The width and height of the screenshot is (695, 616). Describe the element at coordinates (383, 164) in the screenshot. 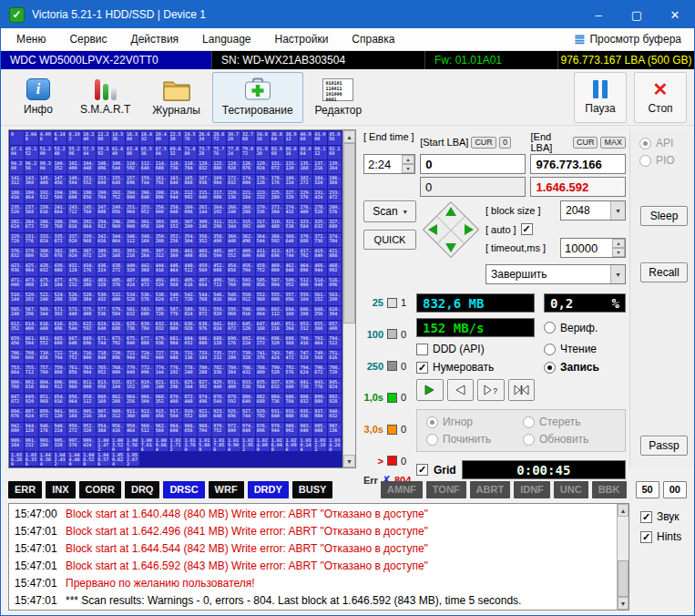

I see `end-time-value: 2:24` at that location.